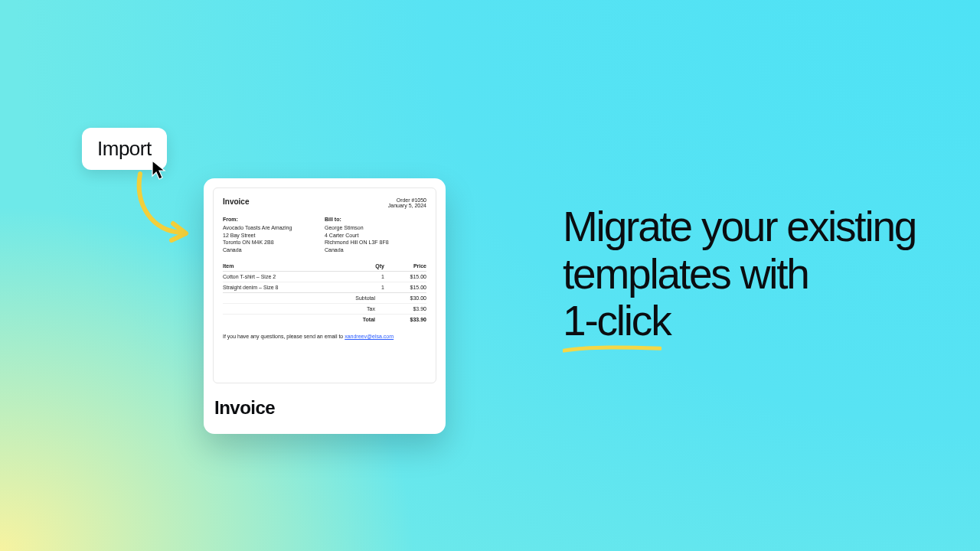  I want to click on col-qty: Qty, so click(369, 266).